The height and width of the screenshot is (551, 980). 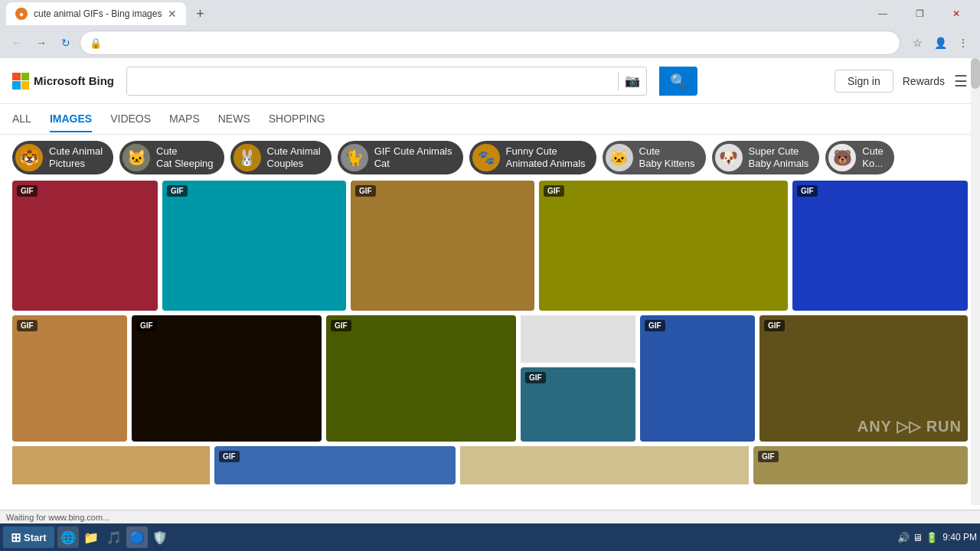 What do you see at coordinates (63, 158) in the screenshot?
I see `chip-cute-animal-pictures: 🐯 Cute AnimalPictures` at bounding box center [63, 158].